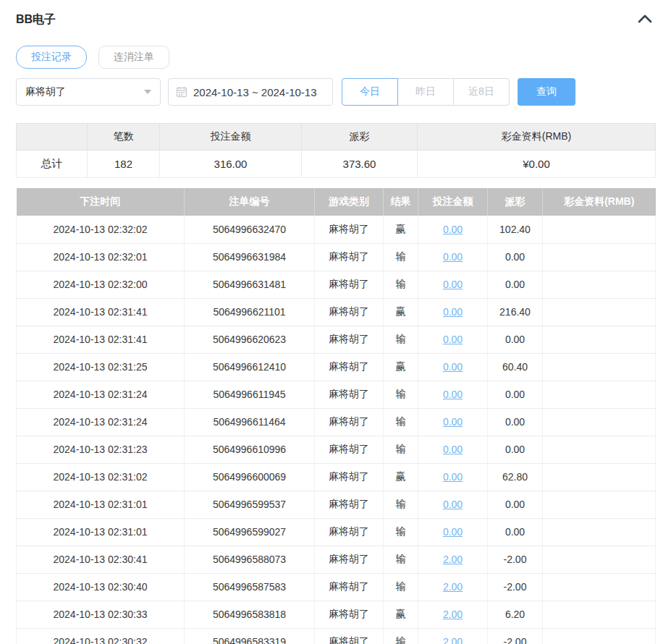 The height and width of the screenshot is (644, 671). Describe the element at coordinates (336, 257) in the screenshot. I see `table-row: 2024-10-13 02:32:015064996631984麻将胡了输0.0…` at that location.